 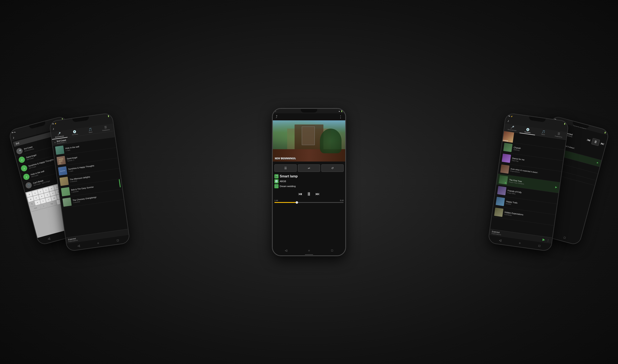 I want to click on phone2-album2-thumb: SANDANGEL, so click(x=61, y=160).